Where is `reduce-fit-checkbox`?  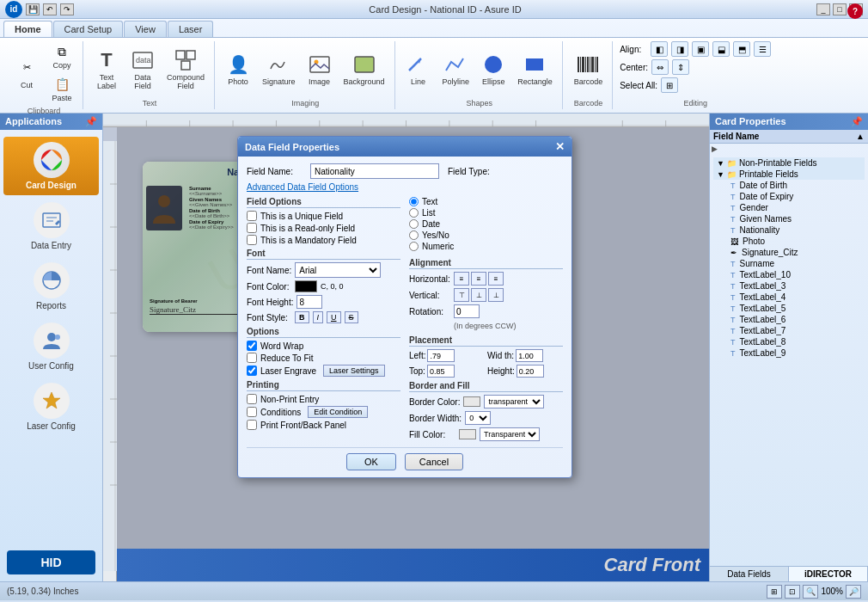
reduce-fit-checkbox is located at coordinates (252, 358).